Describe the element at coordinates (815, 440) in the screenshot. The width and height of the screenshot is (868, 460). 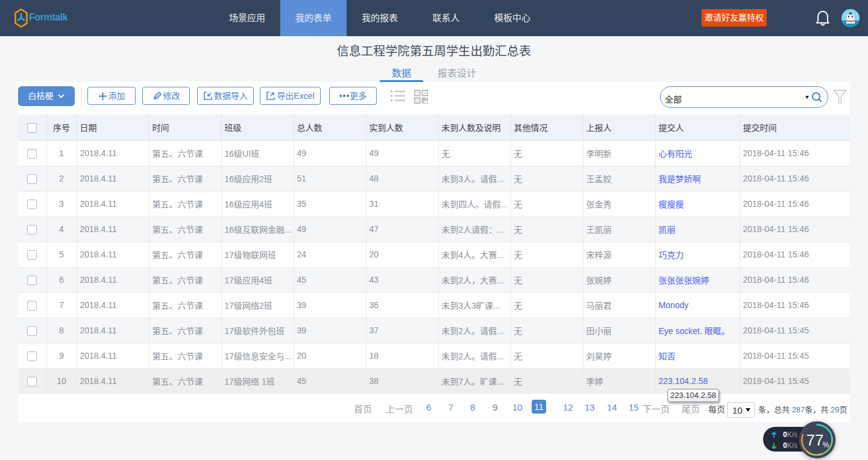
I see `svg-text: 77` at that location.